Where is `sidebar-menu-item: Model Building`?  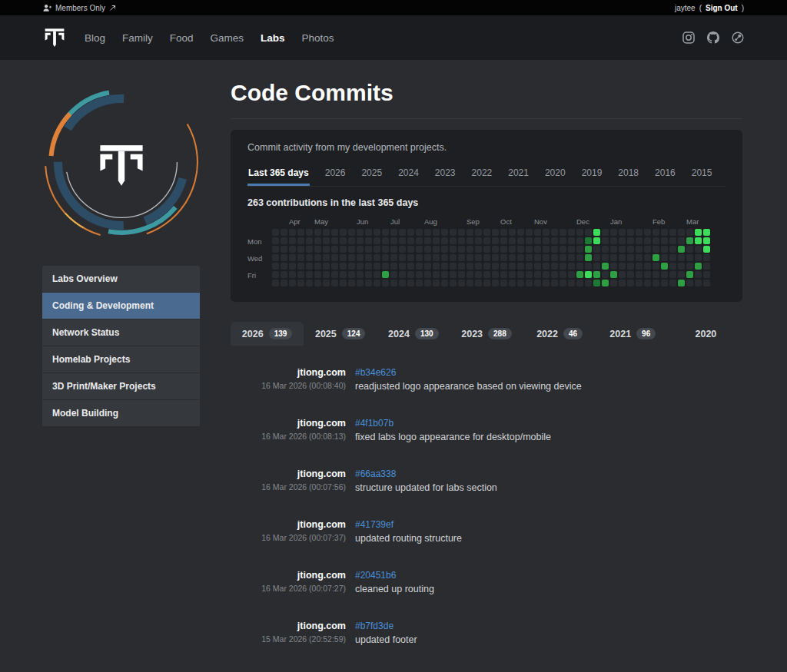 sidebar-menu-item: Model Building is located at coordinates (121, 413).